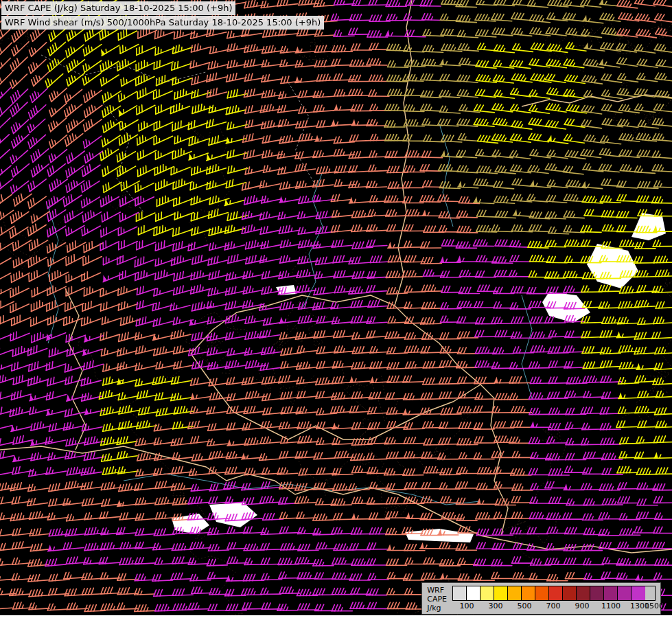  What do you see at coordinates (467, 606) in the screenshot?
I see `legend-tick-value: 100` at bounding box center [467, 606].